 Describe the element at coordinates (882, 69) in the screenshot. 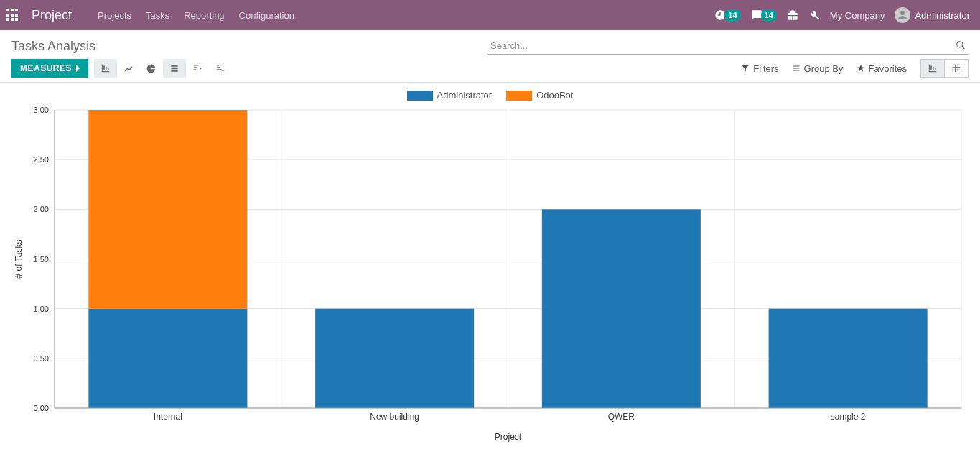

I see `favorites-button: Favorites` at that location.